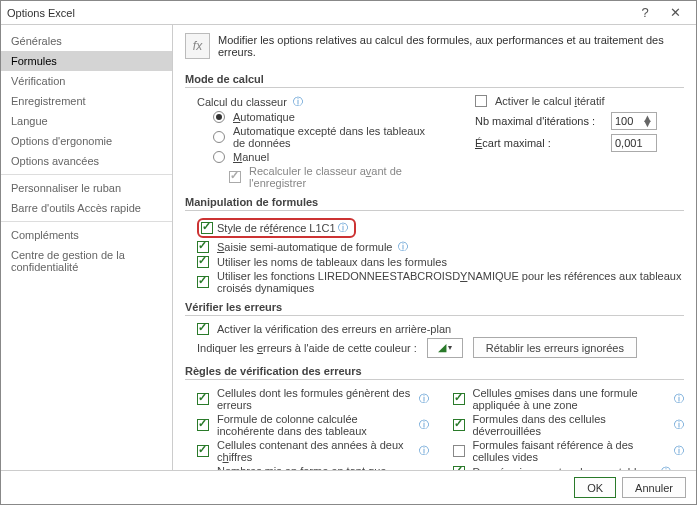  I want to click on sidebar-item-langue: Langue, so click(86, 121).